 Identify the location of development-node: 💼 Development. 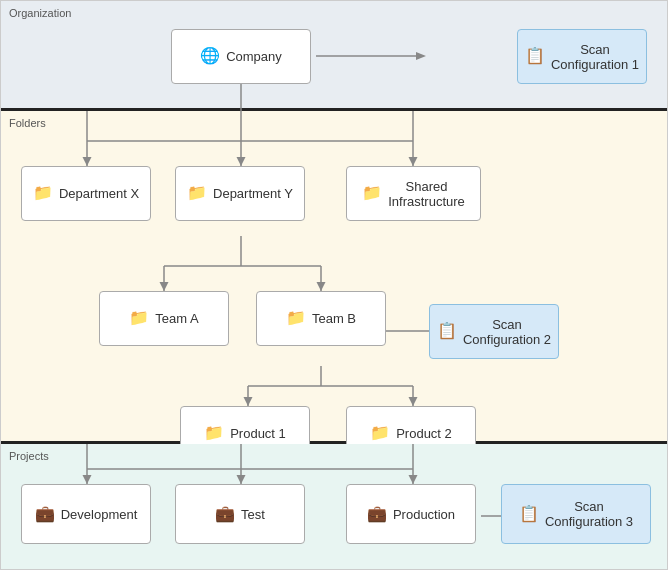
(86, 514).